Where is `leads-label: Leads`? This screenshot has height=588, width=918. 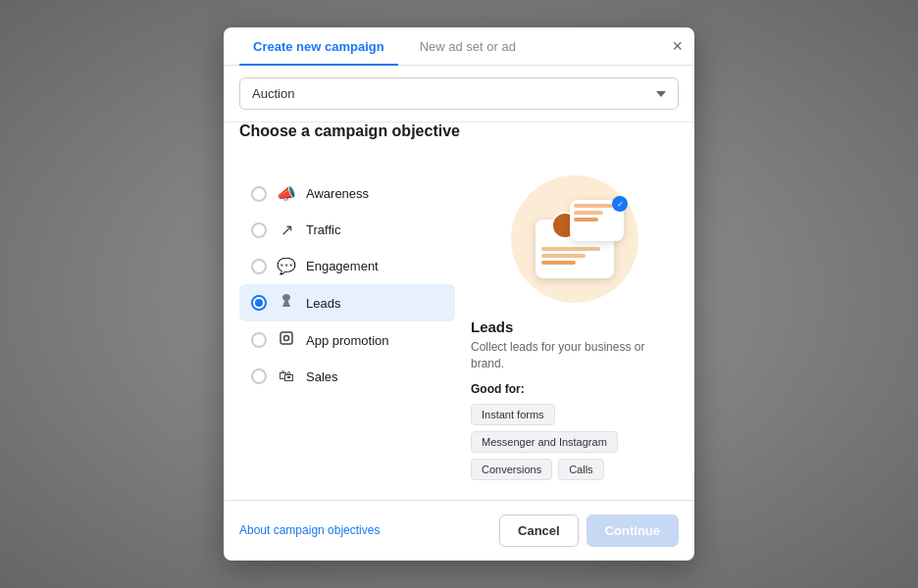 leads-label: Leads is located at coordinates (324, 304).